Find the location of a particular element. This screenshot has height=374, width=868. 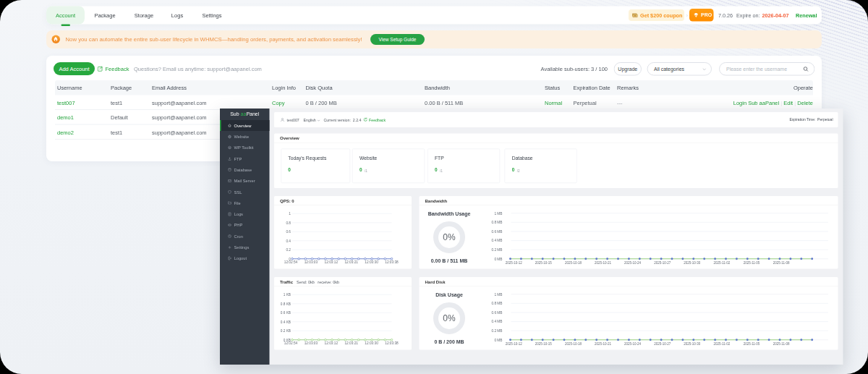

svg-text: 1 is located at coordinates (289, 214).